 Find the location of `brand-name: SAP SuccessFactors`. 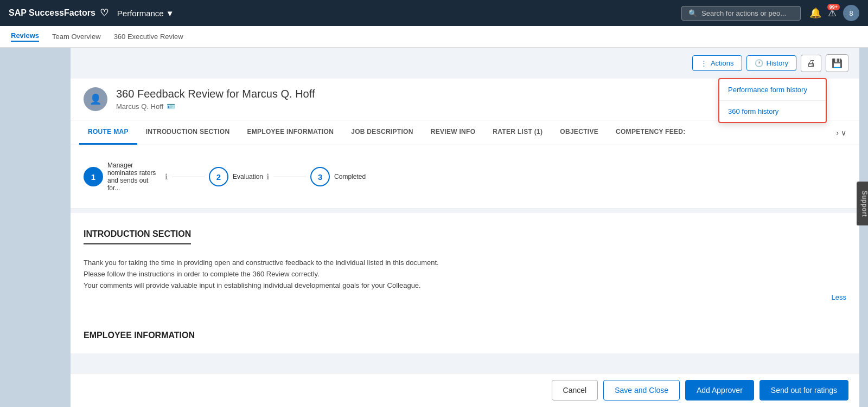

brand-name: SAP SuccessFactors is located at coordinates (52, 13).